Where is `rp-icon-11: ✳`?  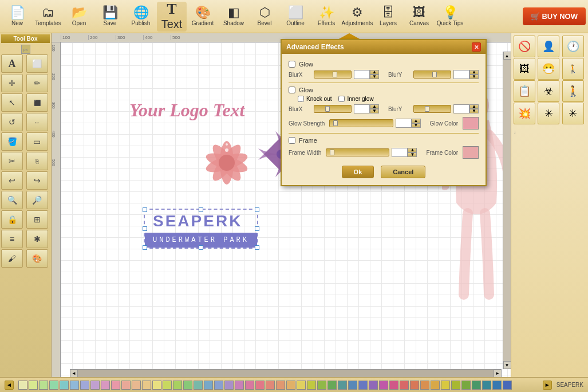 rp-icon-11: ✳ is located at coordinates (548, 113).